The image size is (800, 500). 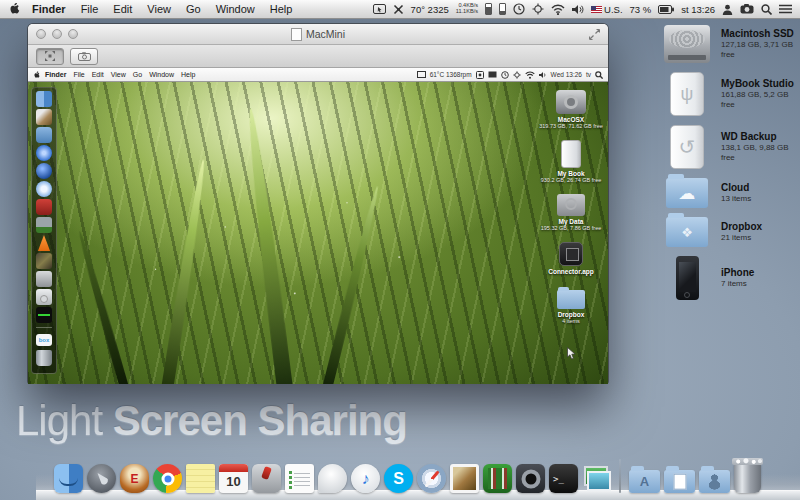 I want to click on menu-window: Window, so click(x=236, y=9).